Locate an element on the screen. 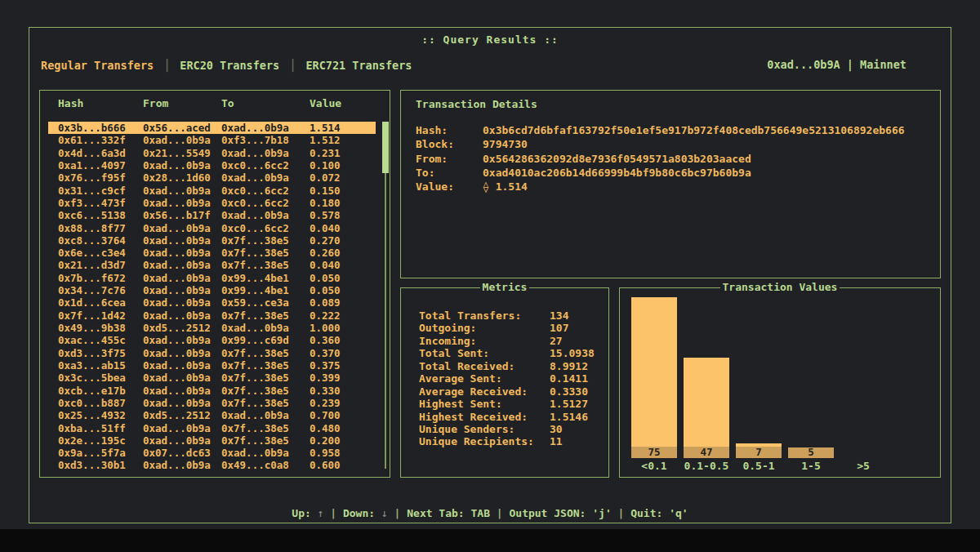 The height and width of the screenshot is (552, 980). table-cell: 0x31...c9cf is located at coordinates (100, 191).